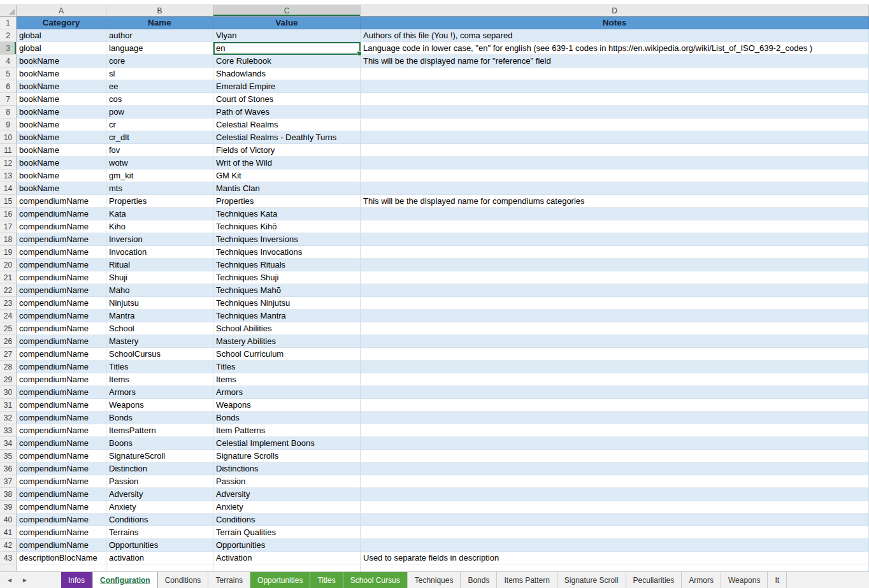 The width and height of the screenshot is (869, 588). I want to click on cell-D16, so click(615, 214).